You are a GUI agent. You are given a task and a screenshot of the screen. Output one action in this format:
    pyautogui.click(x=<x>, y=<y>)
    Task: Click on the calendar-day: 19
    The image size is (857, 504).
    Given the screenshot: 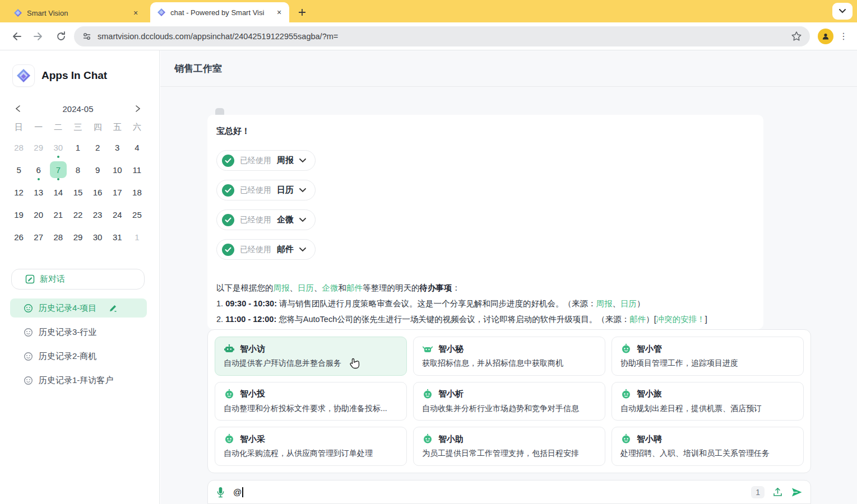 What is the action you would take?
    pyautogui.click(x=19, y=214)
    